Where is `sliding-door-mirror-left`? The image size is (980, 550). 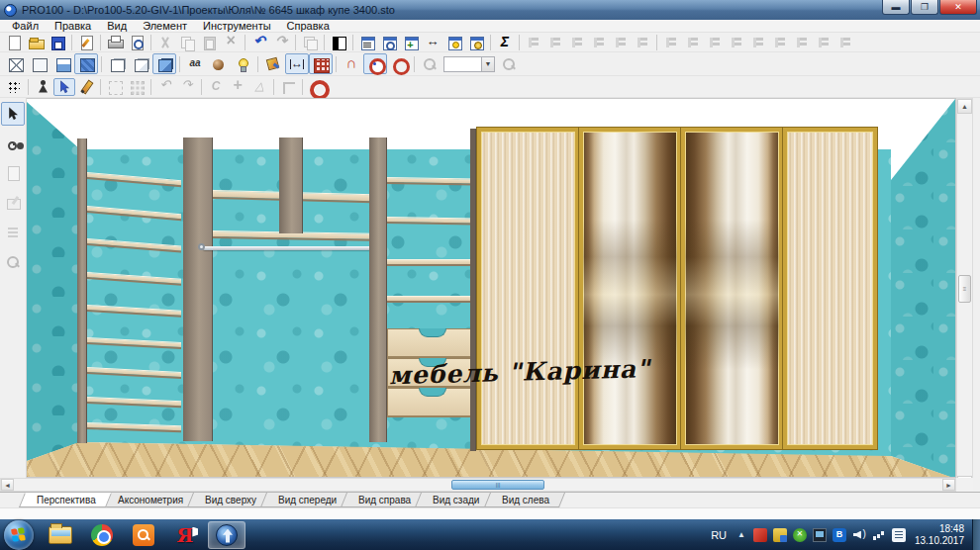 sliding-door-mirror-left is located at coordinates (630, 289).